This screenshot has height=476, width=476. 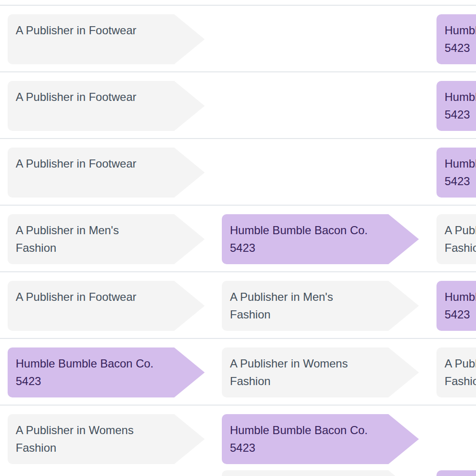 What do you see at coordinates (238, 371) in the screenshot?
I see `path-row: Humble Bumble Bacon Co. 5423A Publisher …` at bounding box center [238, 371].